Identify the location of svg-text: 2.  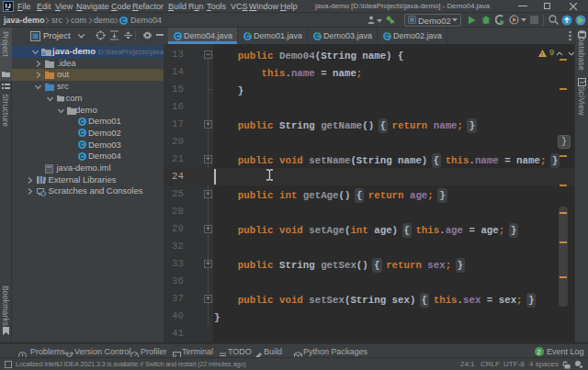
(539, 351).